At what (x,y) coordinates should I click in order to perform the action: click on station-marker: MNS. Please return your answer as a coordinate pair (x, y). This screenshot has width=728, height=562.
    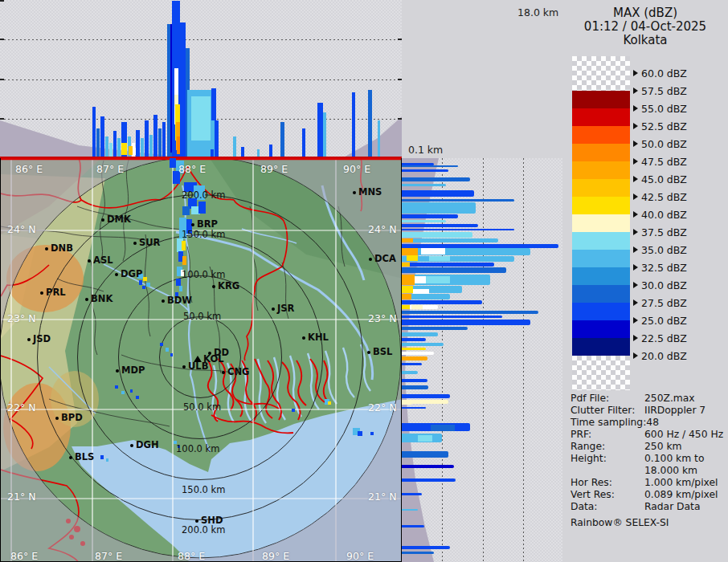
    Looking at the image, I should click on (367, 193).